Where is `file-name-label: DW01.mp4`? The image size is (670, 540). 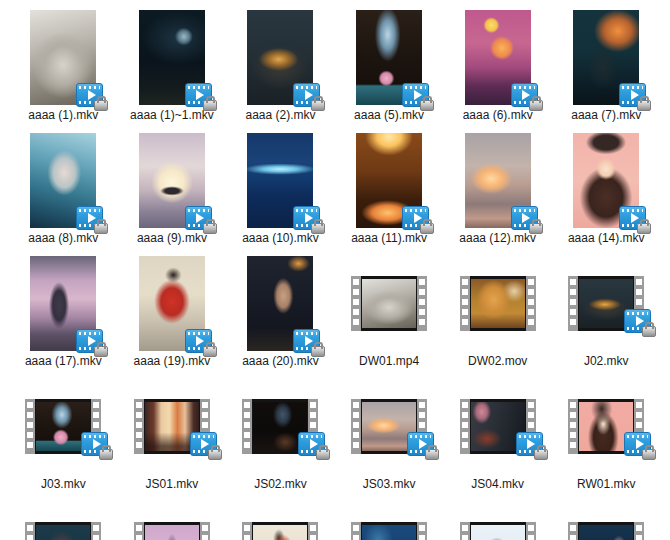 file-name-label: DW01.mp4 is located at coordinates (389, 361).